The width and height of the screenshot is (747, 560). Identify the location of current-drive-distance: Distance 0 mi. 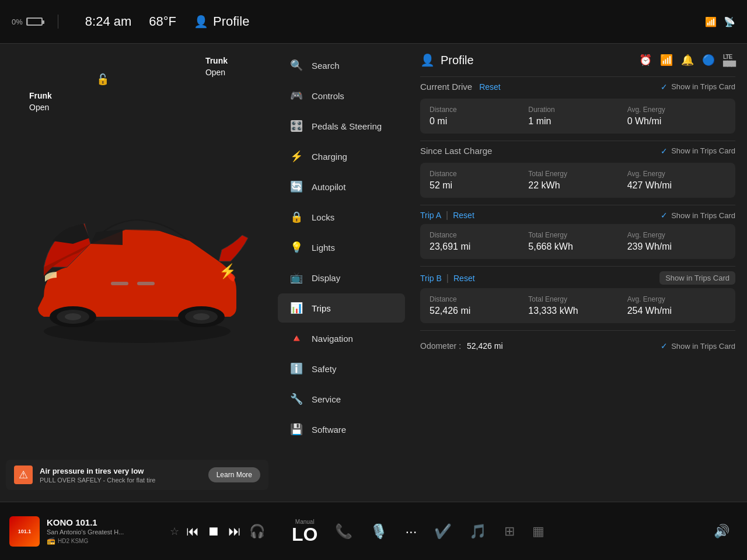
(479, 116).